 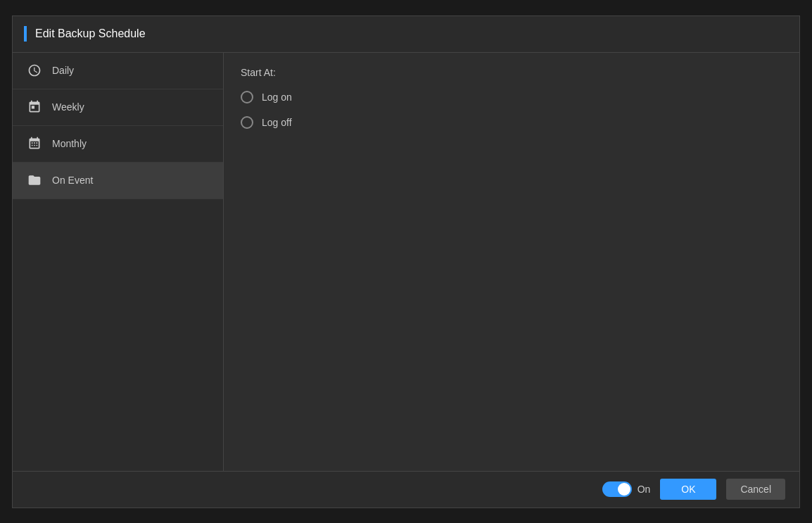 What do you see at coordinates (645, 489) in the screenshot?
I see `toggle-label: On` at bounding box center [645, 489].